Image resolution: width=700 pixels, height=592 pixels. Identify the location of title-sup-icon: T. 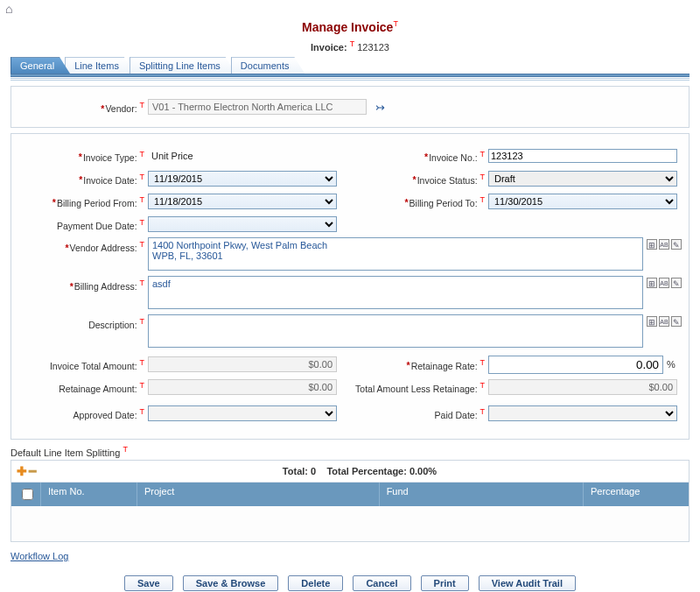
(396, 24).